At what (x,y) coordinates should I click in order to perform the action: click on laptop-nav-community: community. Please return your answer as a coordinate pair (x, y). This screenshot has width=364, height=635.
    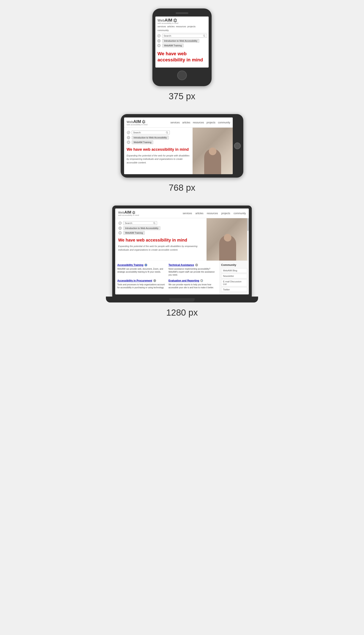
    Looking at the image, I should click on (240, 213).